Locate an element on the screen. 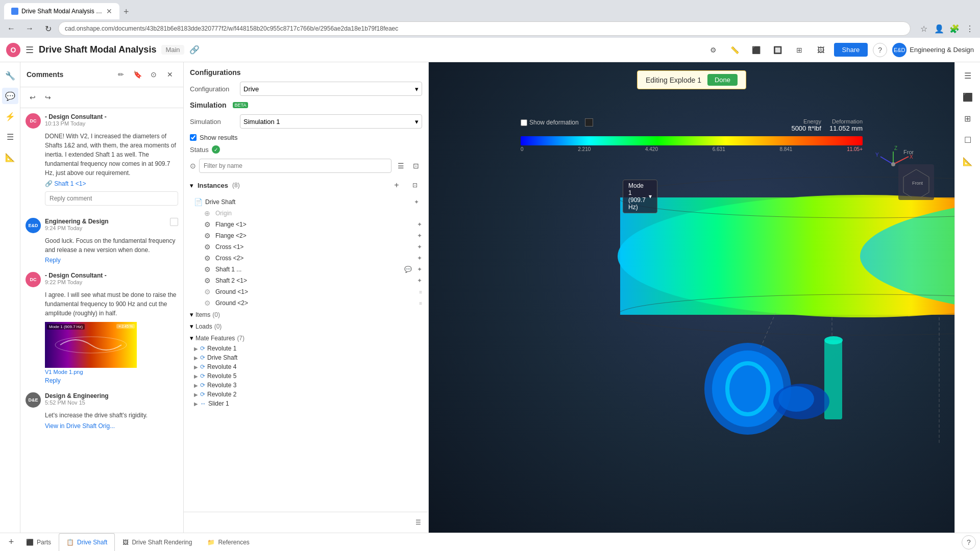  show-results-checkbox is located at coordinates (193, 138).